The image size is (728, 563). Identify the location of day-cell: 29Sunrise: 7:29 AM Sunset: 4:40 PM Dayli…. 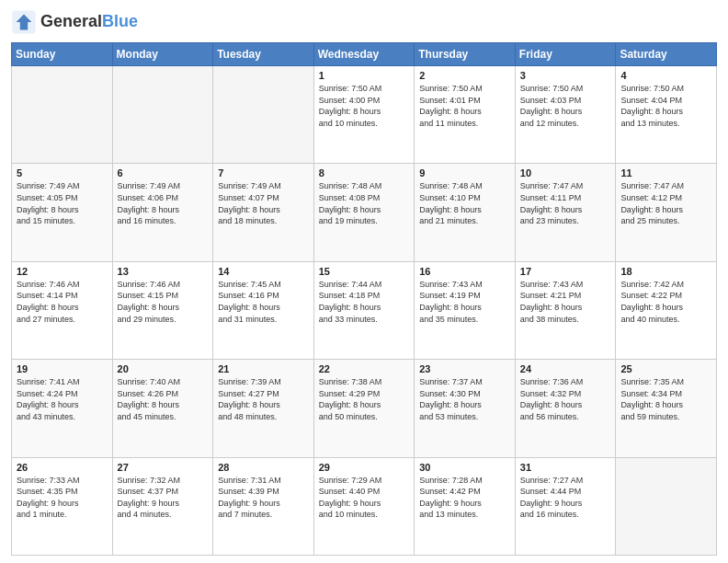
(364, 506).